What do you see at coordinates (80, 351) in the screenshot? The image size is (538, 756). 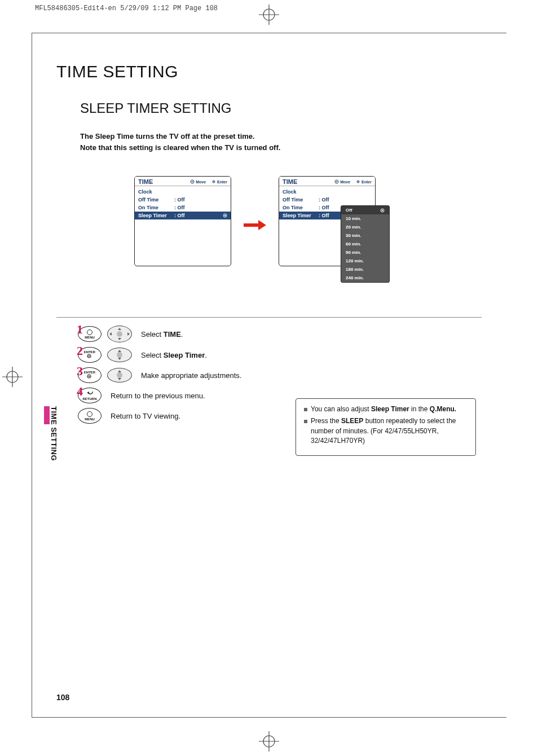 I see `step-number: 2` at bounding box center [80, 351].